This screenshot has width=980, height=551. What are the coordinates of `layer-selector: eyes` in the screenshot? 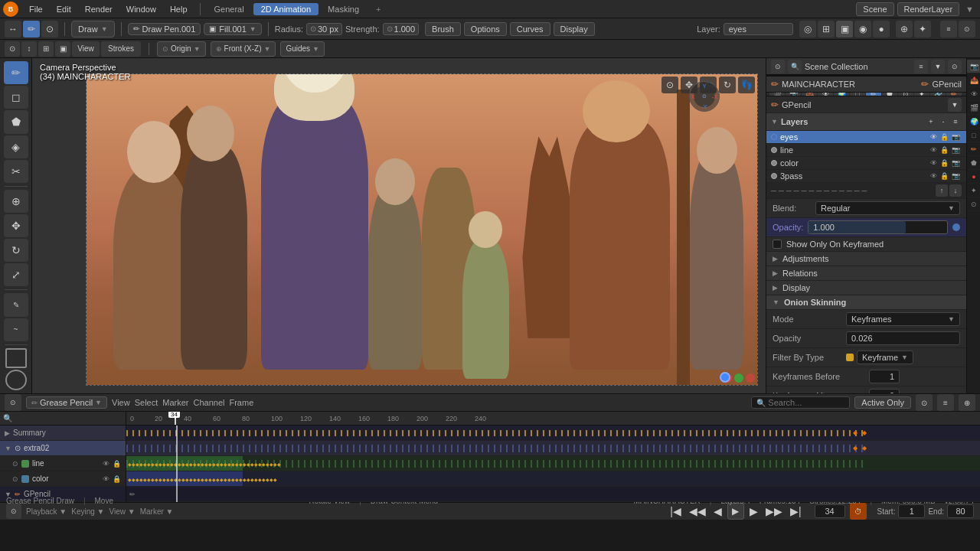 It's located at (758, 29).